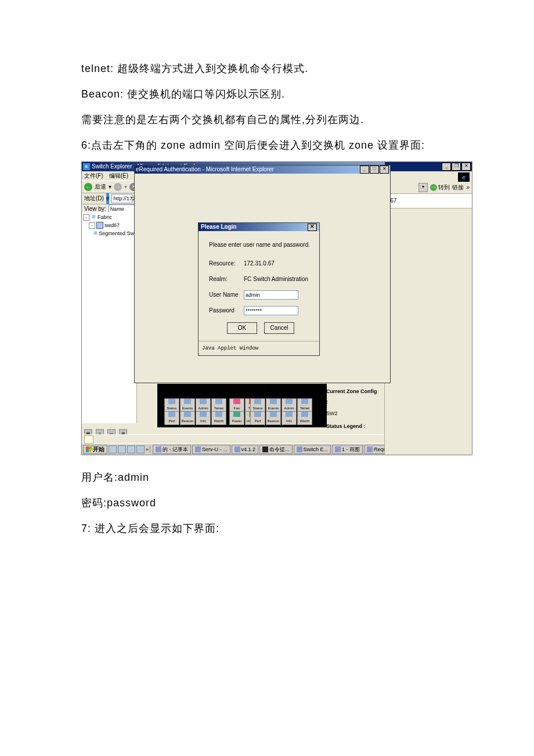 This screenshot has height=756, width=534. Describe the element at coordinates (289, 405) in the screenshot. I see `admin2-button: Admin` at that location.